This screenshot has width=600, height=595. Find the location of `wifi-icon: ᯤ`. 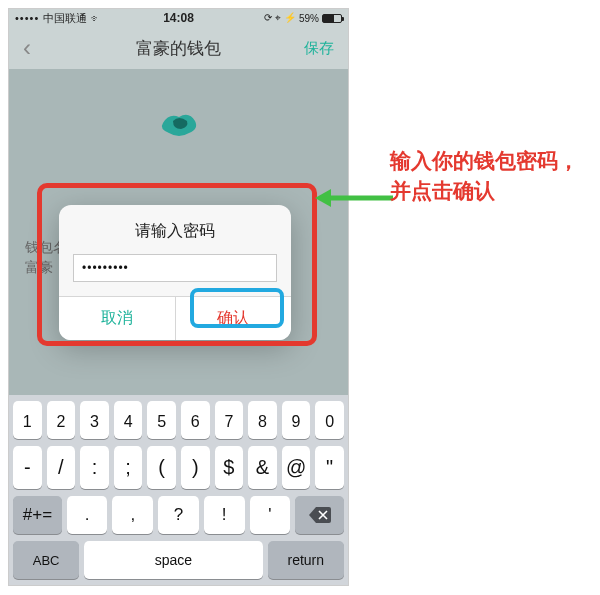

wifi-icon: ᯤ is located at coordinates (96, 18).